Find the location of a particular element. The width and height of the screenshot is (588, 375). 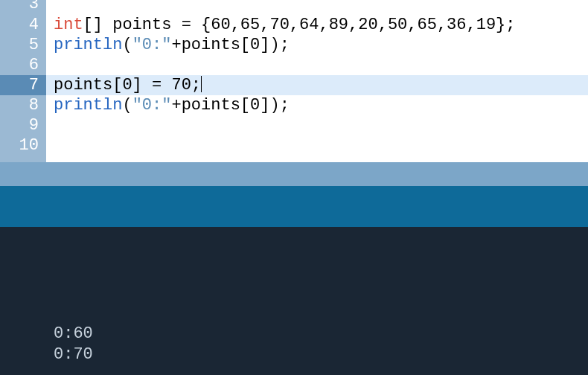

line-number: 6 is located at coordinates (23, 65).